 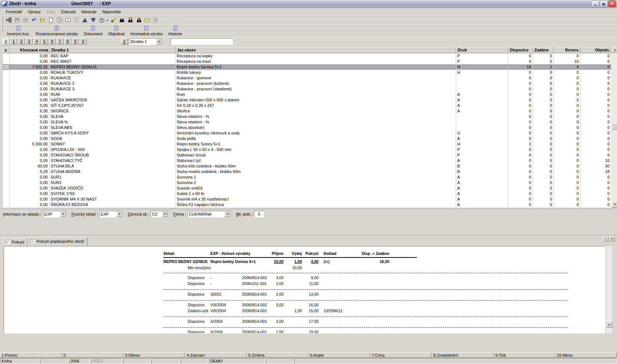 I want to click on menu-item: Nástroje, so click(x=89, y=12).